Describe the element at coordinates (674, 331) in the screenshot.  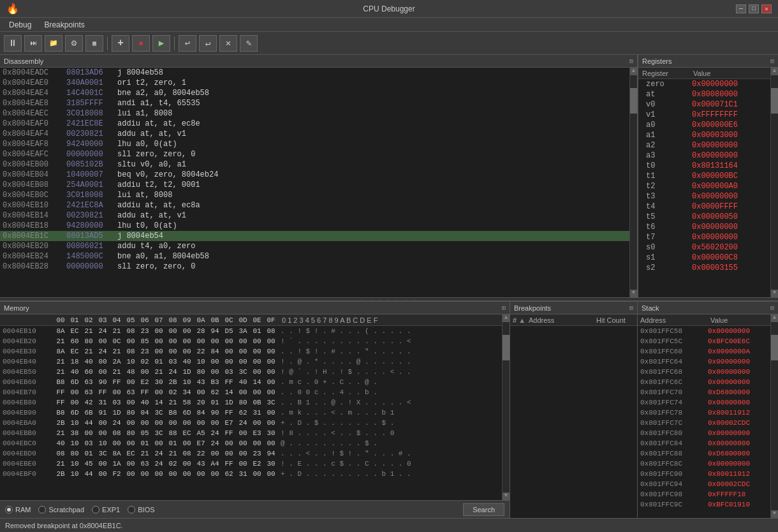
I see `stack-row-addr: 0x801FFC58` at that location.